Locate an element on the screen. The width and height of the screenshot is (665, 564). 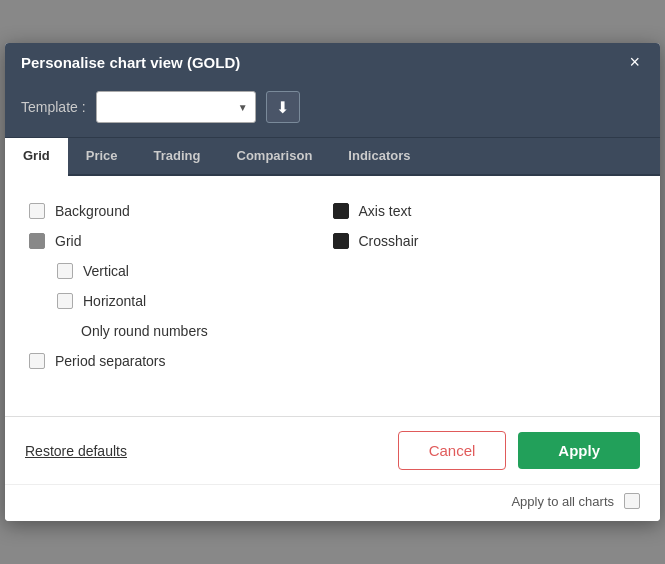
dialog-title: Personalise chart view (GOLD) is located at coordinates (130, 62).